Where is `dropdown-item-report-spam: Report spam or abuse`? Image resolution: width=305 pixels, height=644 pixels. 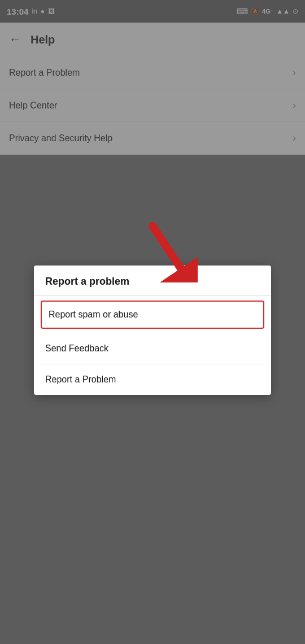 dropdown-item-report-spam: Report spam or abuse is located at coordinates (152, 315).